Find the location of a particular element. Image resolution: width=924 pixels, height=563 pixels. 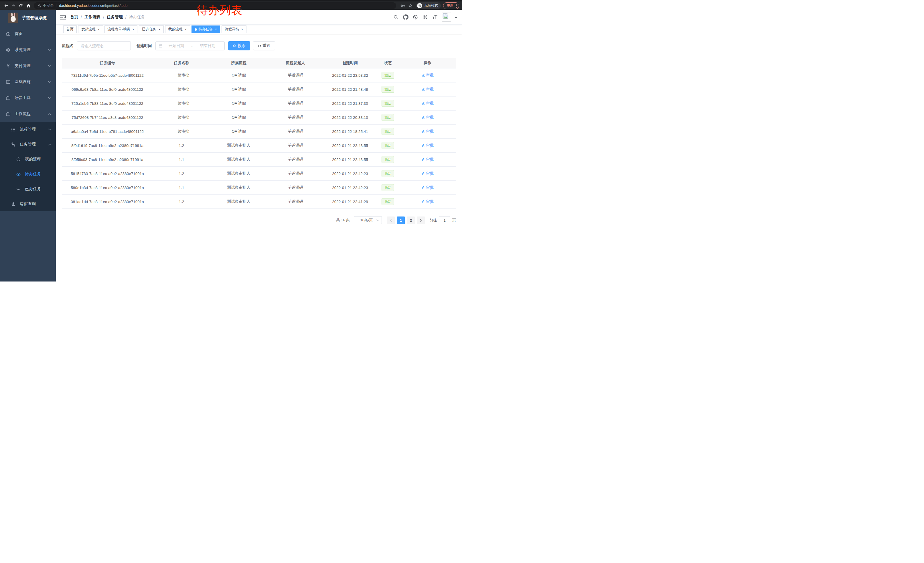

page-size-select: 10条/页 is located at coordinates (368, 220).